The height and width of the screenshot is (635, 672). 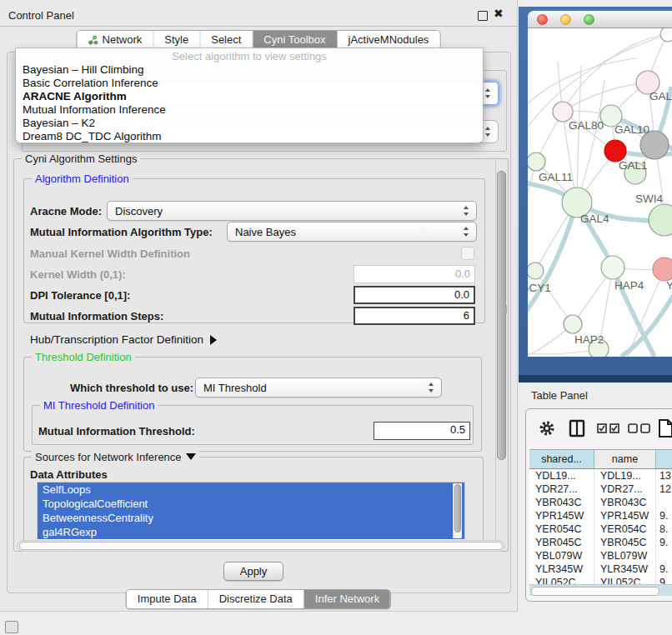 I want to click on node-label-gal: GAL, so click(x=660, y=97).